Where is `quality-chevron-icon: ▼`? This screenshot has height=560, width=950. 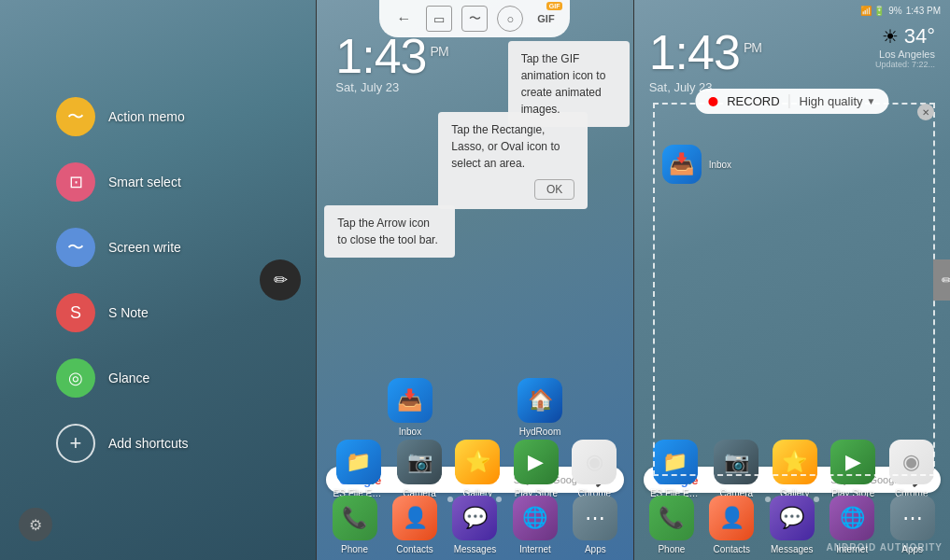 quality-chevron-icon: ▼ is located at coordinates (872, 101).